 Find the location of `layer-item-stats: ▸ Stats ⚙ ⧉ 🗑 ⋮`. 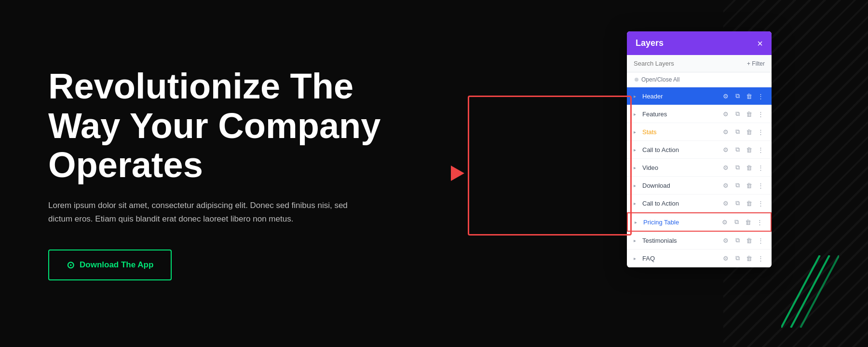

layer-item-stats: ▸ Stats ⚙ ⧉ 🗑 ⋮ is located at coordinates (699, 132).